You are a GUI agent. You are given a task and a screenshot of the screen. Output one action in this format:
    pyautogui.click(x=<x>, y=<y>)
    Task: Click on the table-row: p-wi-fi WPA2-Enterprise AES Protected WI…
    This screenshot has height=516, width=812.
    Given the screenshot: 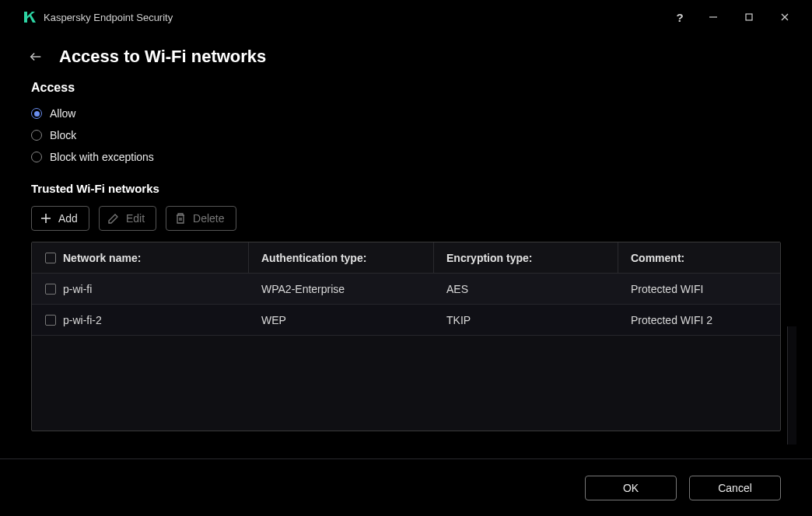 What is the action you would take?
    pyautogui.click(x=406, y=289)
    